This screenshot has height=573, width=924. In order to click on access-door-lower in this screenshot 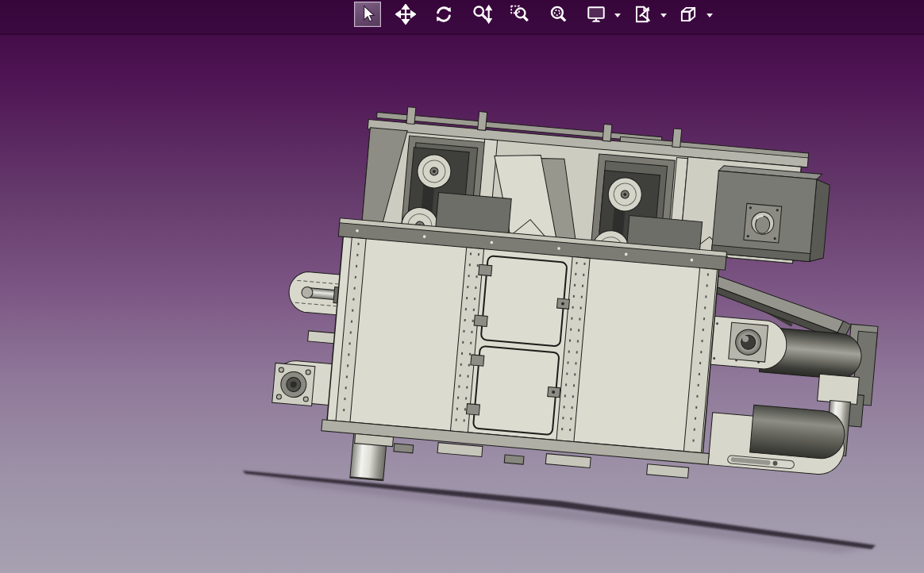, I will do `click(514, 390)`.